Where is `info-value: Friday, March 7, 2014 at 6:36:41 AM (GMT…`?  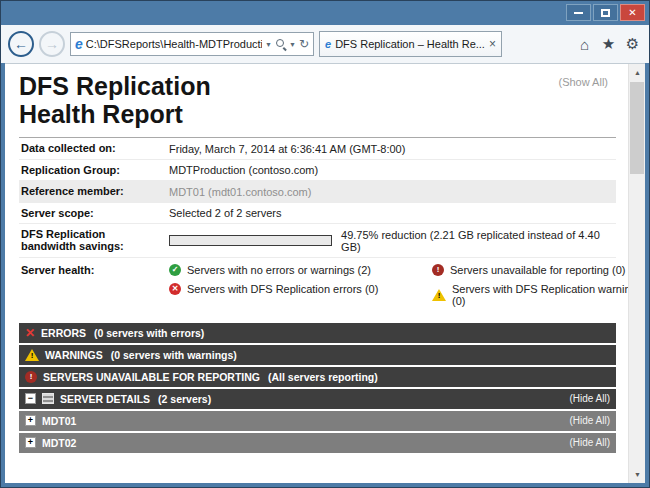
info-value: Friday, March 7, 2014 at 6:36:41 AM (GMT… is located at coordinates (287, 148).